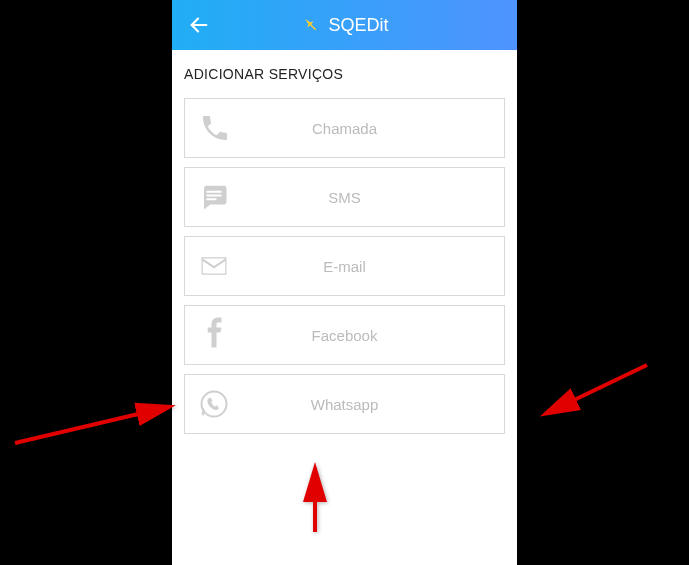 This screenshot has width=689, height=565. I want to click on whatsapp-icon, so click(217, 404).